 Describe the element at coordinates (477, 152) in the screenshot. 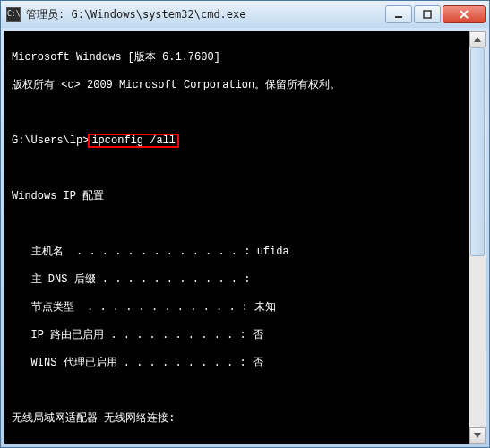

I see `scroll-thumb` at that location.